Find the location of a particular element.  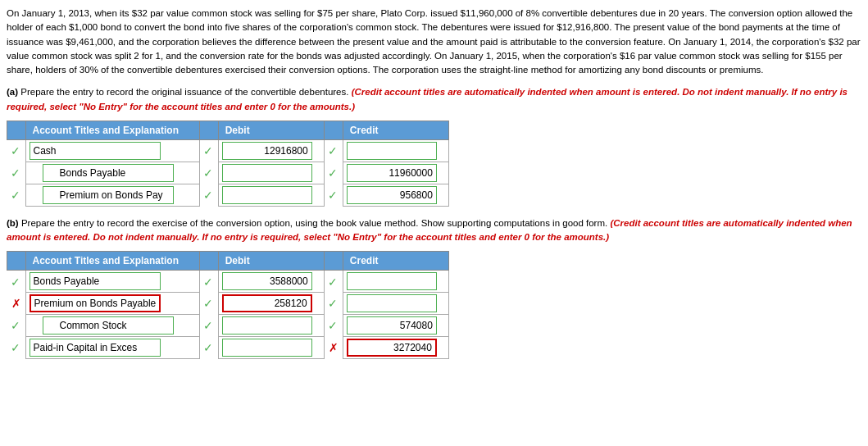

check-cell-3: ✗ is located at coordinates (333, 348).